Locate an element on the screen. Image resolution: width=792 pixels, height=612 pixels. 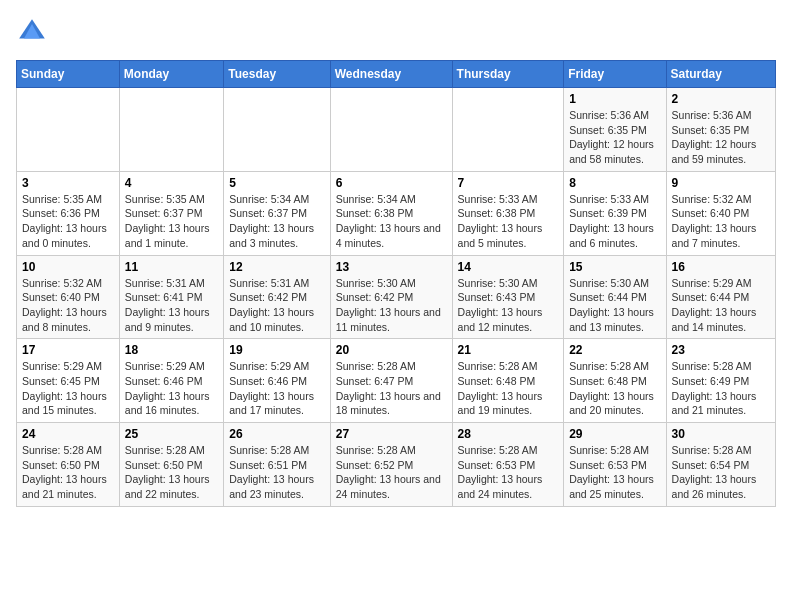
day-info: Sunrise: 5:29 AM Sunset: 6:45 PM Dayligh… is located at coordinates (68, 388).